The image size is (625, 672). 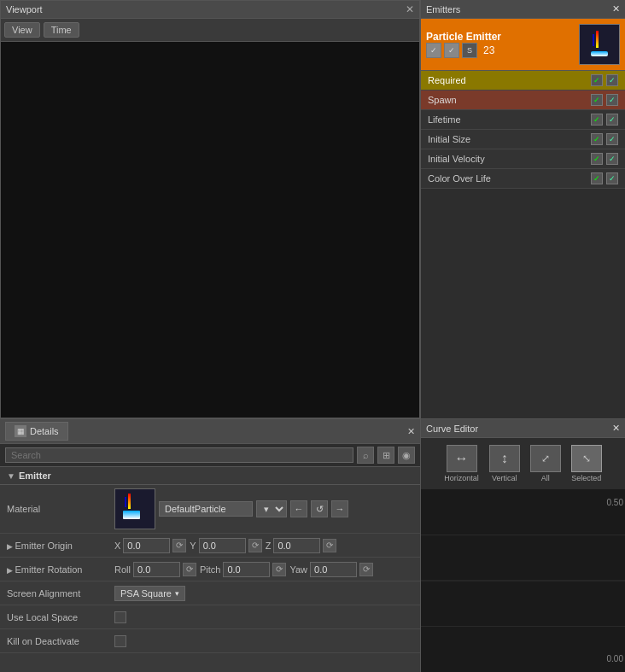 I want to click on use-local-space-label: Use Local Space, so click(x=58, y=617).